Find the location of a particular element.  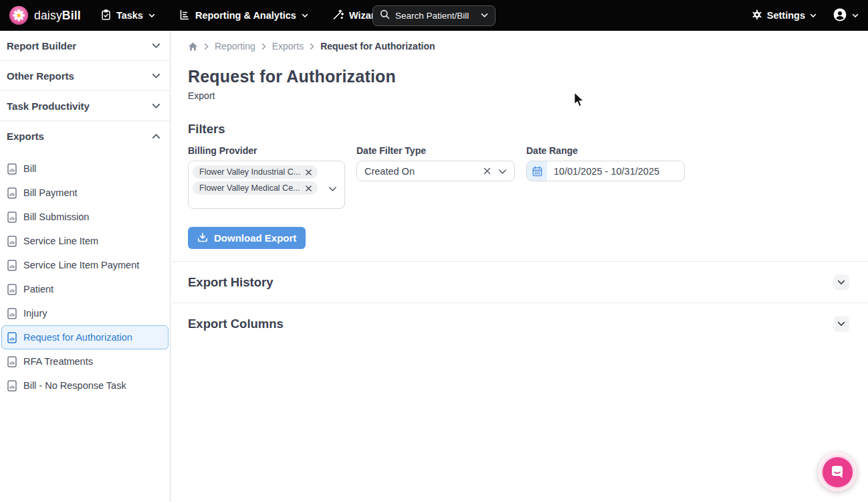

sidebar-item-injury: Injury is located at coordinates (85, 313).